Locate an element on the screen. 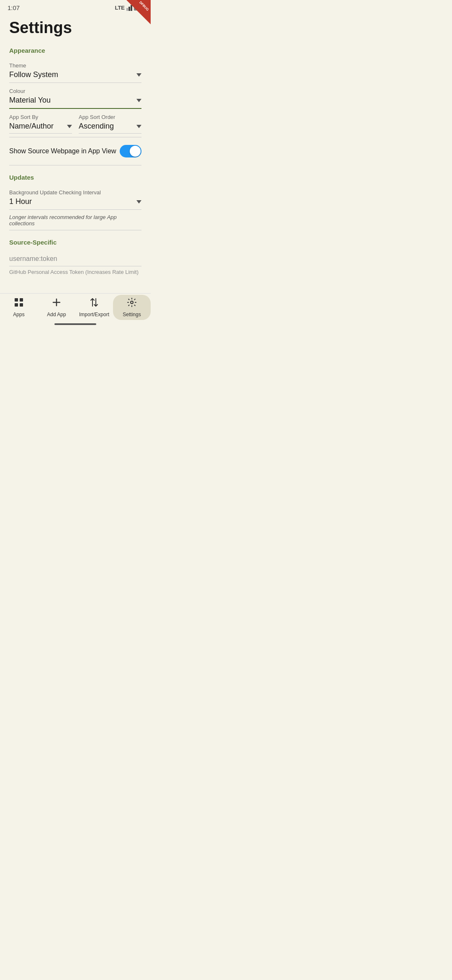 This screenshot has height=980, width=452. settings-content: Appearance Theme Follow System Colour Ma… is located at coordinates (75, 164).